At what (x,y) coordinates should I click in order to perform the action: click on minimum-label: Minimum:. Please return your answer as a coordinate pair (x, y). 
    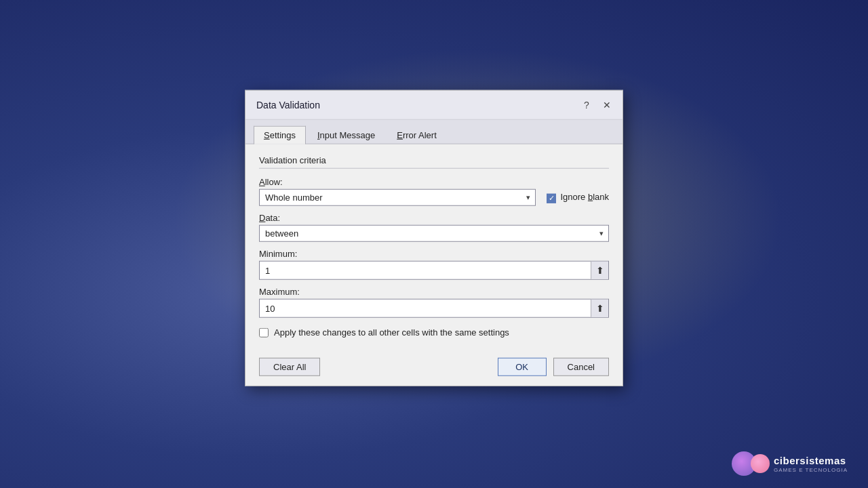
    Looking at the image, I should click on (434, 253).